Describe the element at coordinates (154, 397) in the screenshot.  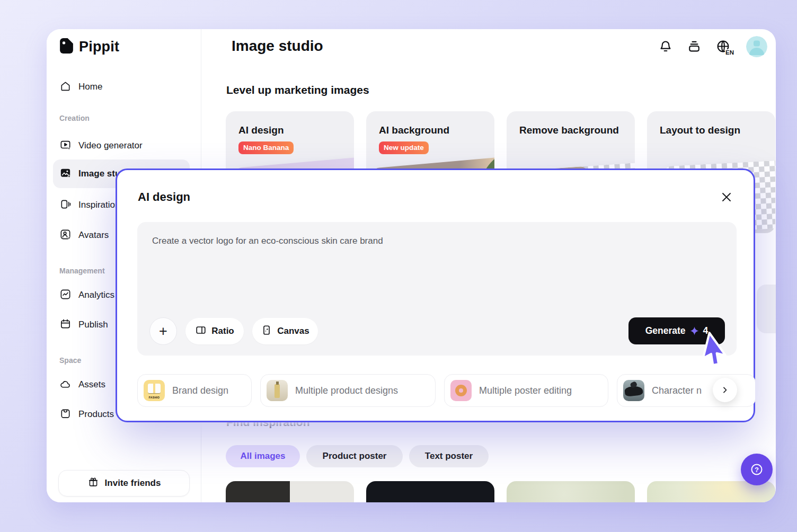
I see `thumbnail-text: FASHIO` at that location.